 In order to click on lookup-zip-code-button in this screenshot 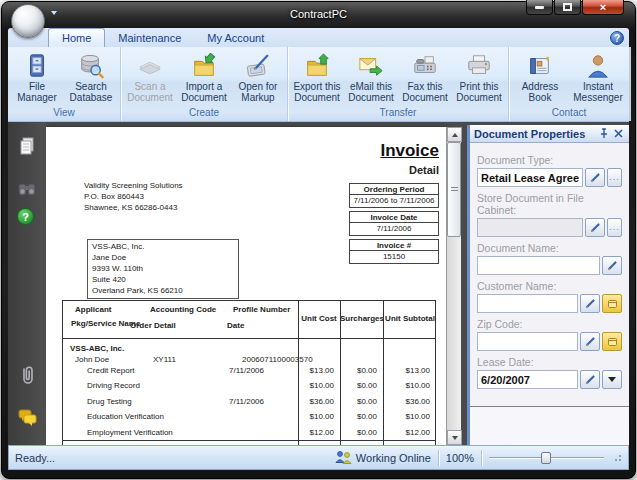, I will do `click(612, 342)`.